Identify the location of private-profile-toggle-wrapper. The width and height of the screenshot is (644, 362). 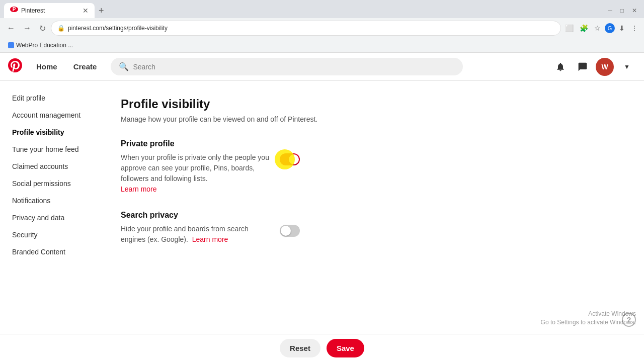
(290, 159).